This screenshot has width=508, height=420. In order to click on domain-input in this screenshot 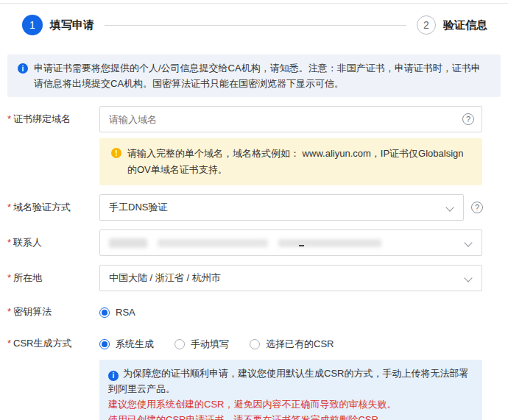, I will do `click(283, 119)`.